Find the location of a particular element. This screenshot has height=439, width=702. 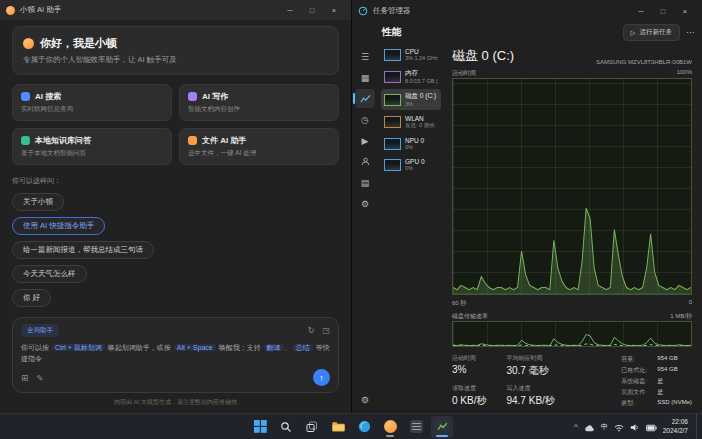

disk-sparkline is located at coordinates (392, 100).